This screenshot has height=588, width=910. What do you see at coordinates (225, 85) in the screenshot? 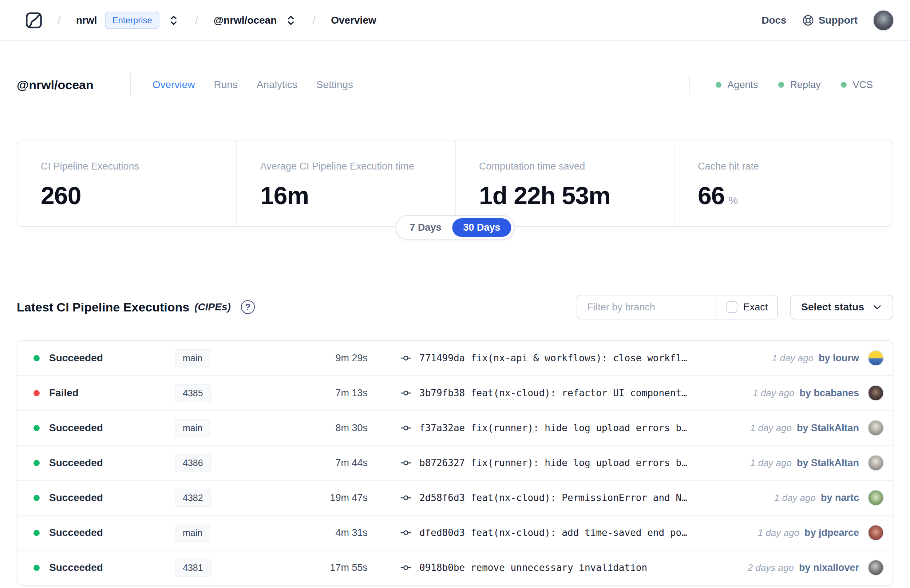
I see `tab-runs: Runs` at bounding box center [225, 85].